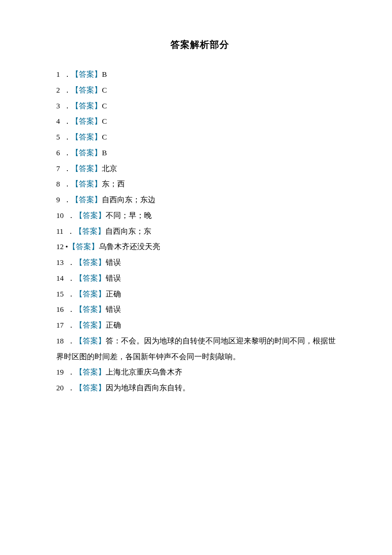 This screenshot has height=555, width=392. Describe the element at coordinates (58, 200) in the screenshot. I see `item-number: 9` at that location.